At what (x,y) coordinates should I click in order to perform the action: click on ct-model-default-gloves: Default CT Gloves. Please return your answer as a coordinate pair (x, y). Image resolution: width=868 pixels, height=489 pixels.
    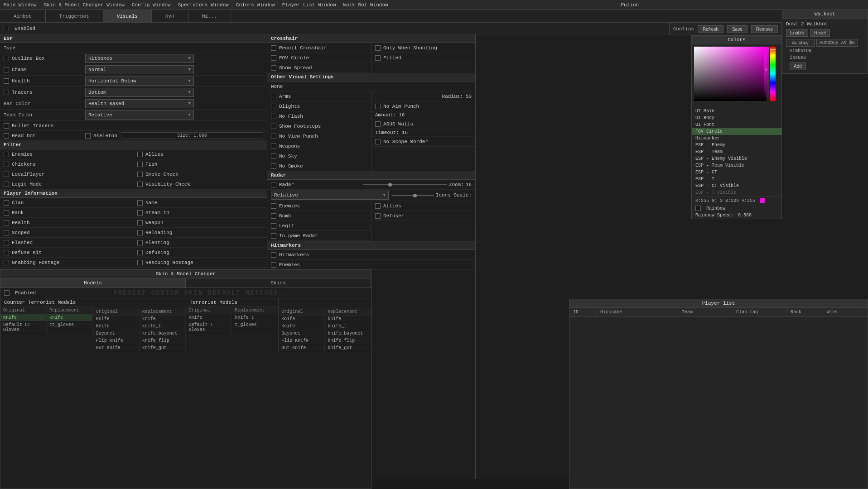
    Looking at the image, I should click on (24, 328).